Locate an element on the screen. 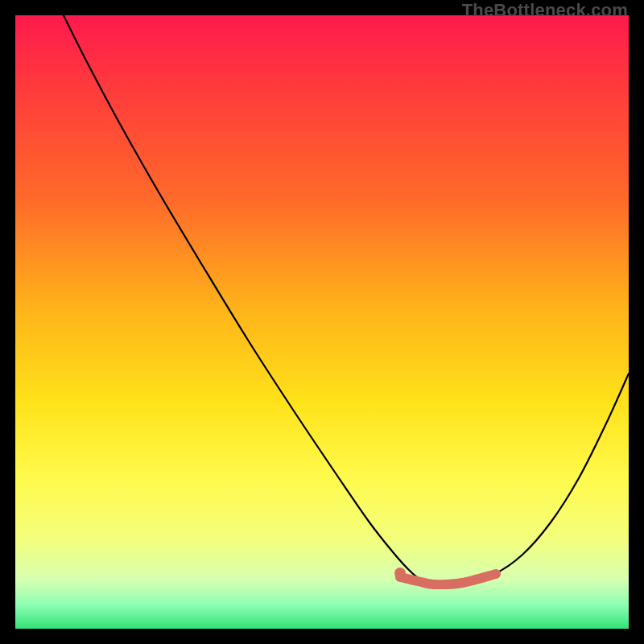  optimal-point-dot is located at coordinates (400, 573).